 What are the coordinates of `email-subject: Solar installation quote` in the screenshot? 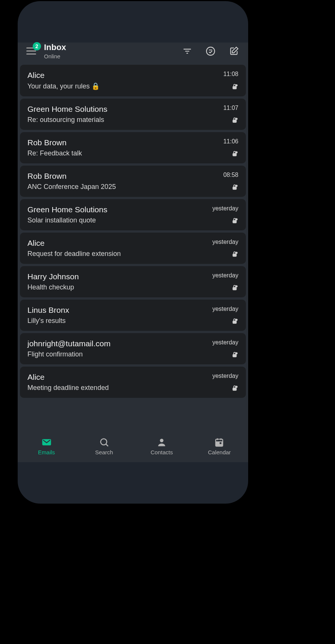 It's located at (67, 221).